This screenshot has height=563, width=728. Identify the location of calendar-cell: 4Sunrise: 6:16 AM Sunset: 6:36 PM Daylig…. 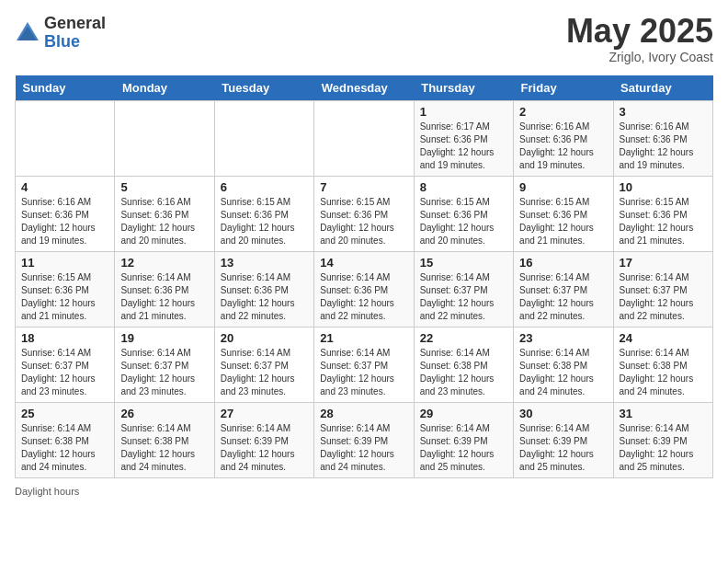
(65, 214).